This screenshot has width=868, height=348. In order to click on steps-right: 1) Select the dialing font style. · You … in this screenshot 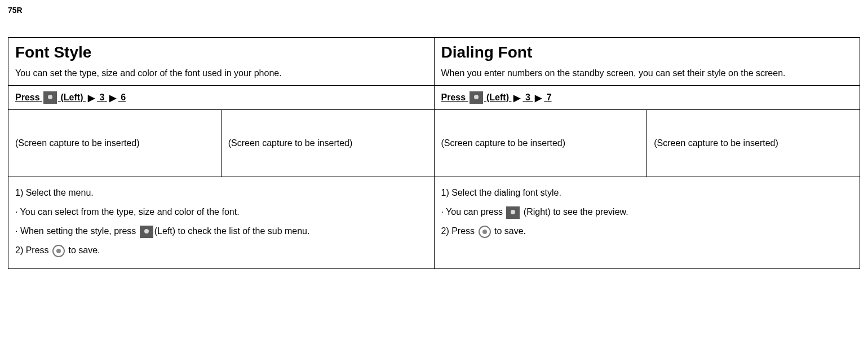, I will do `click(647, 223)`.